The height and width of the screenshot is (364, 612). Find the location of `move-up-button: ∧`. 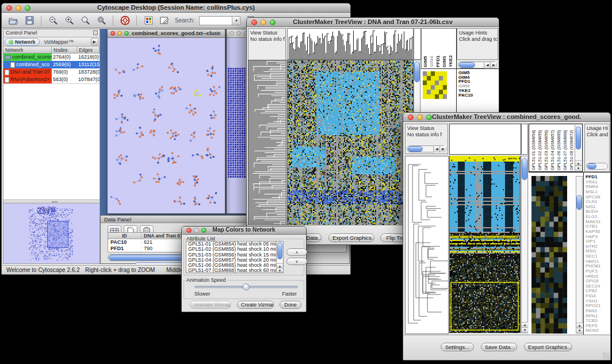

move-up-button: ∧ is located at coordinates (297, 252).